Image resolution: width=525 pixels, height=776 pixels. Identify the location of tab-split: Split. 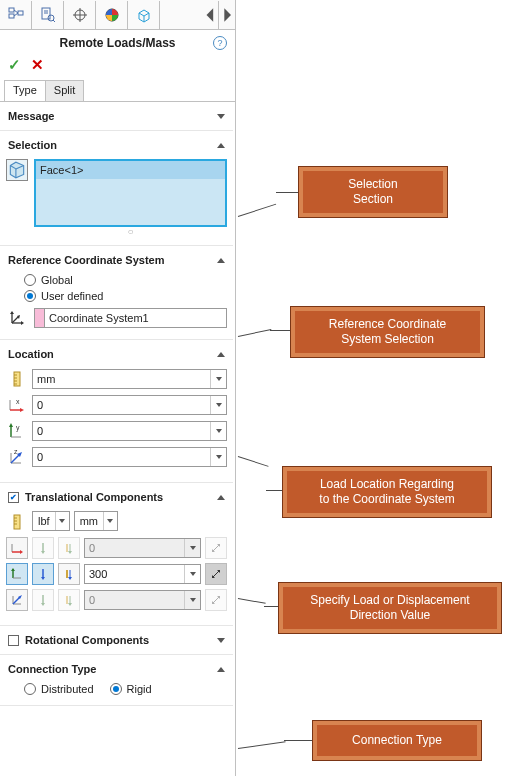
(64, 90).